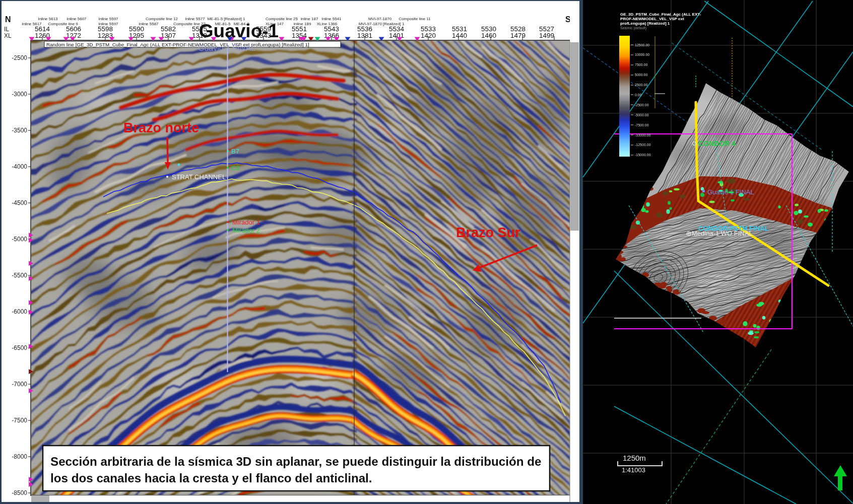 The height and width of the screenshot is (504, 853). Describe the element at coordinates (488, 233) in the screenshot. I see `svg-text: Brazo Sur` at that location.